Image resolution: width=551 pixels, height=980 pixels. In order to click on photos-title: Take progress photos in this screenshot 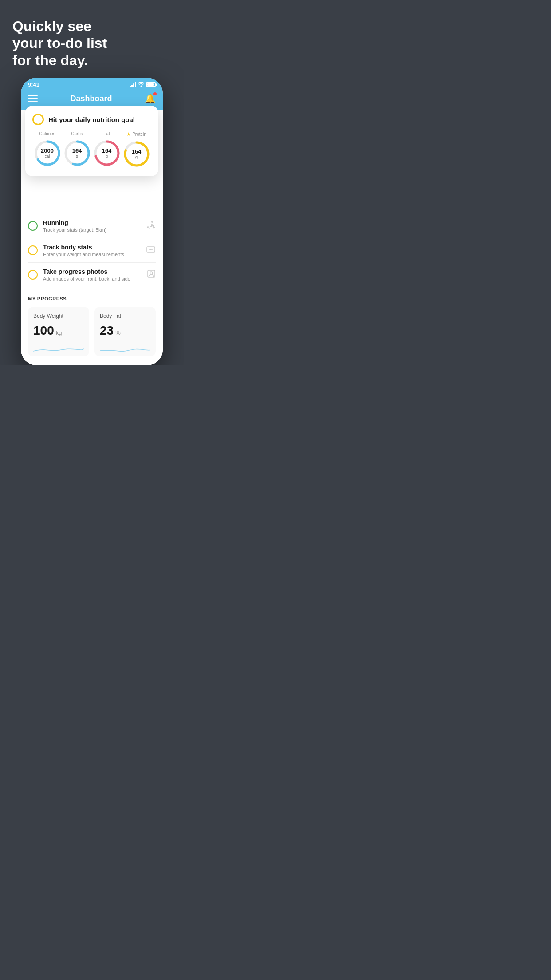, I will do `click(92, 272)`.